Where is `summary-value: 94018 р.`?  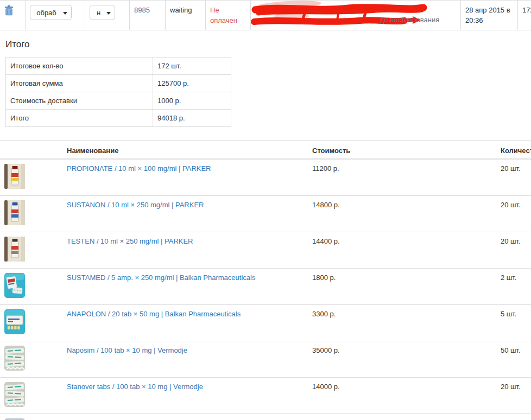
summary-value: 94018 р. is located at coordinates (192, 118).